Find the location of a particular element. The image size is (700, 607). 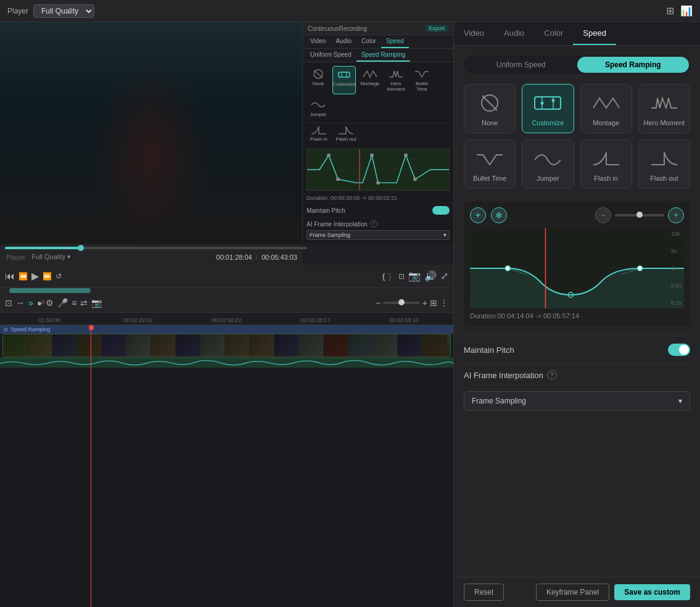

tab-speed: Speed is located at coordinates (595, 33).